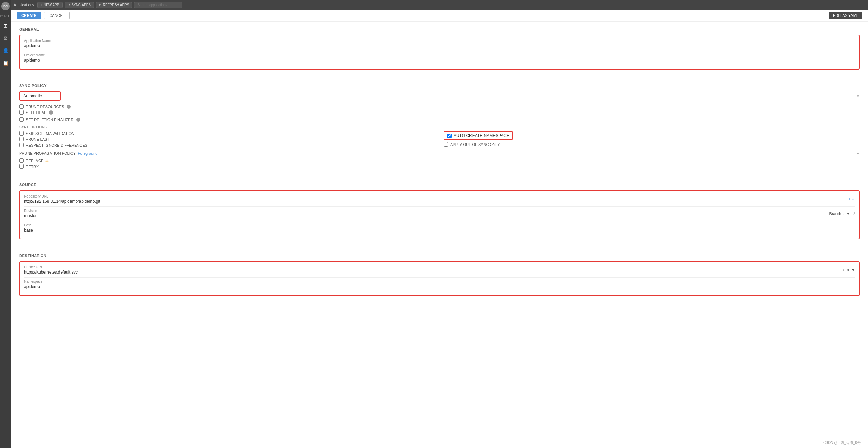  What do you see at coordinates (21, 112) in the screenshot?
I see `self-heal-checkbox` at bounding box center [21, 112].